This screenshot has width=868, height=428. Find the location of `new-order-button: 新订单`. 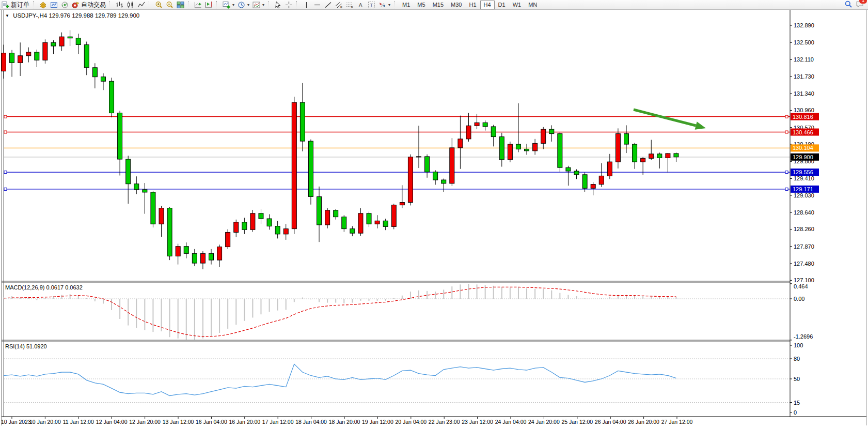

new-order-button: 新订单 is located at coordinates (15, 5).